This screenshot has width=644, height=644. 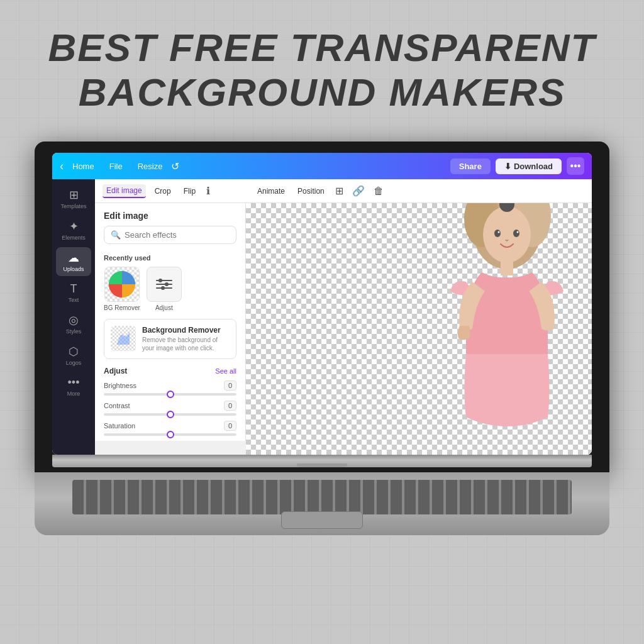 I want to click on saturation-thumb, so click(x=170, y=435).